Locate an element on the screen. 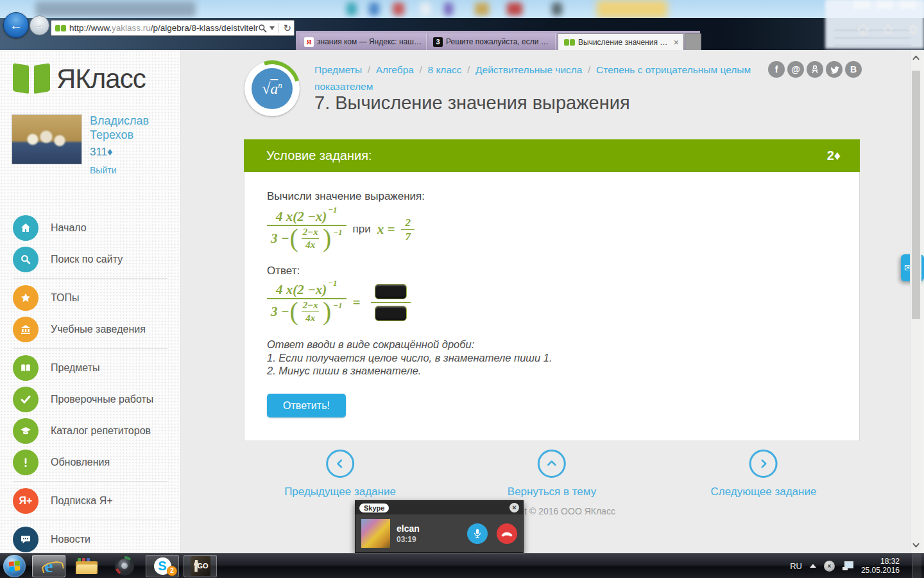 This screenshot has width=924, height=578. close-tab-icon: × is located at coordinates (676, 42).